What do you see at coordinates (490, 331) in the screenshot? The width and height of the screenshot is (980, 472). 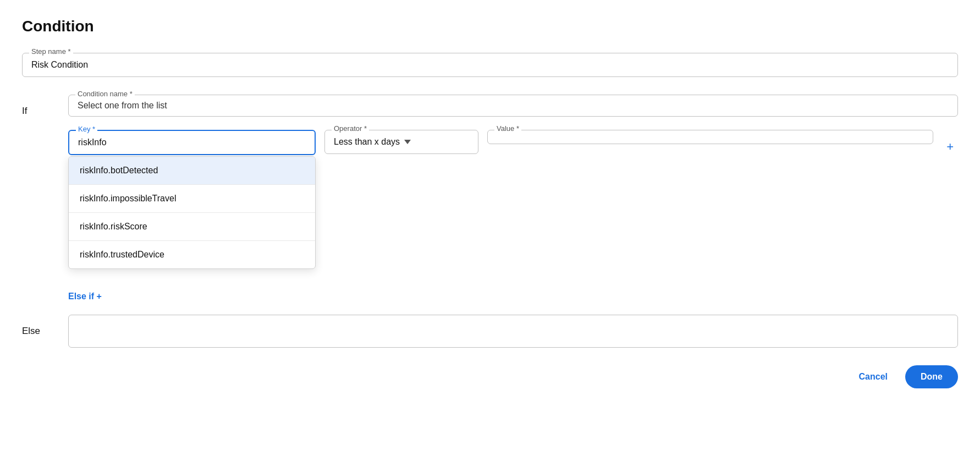 I see `else-row: Else` at bounding box center [490, 331].